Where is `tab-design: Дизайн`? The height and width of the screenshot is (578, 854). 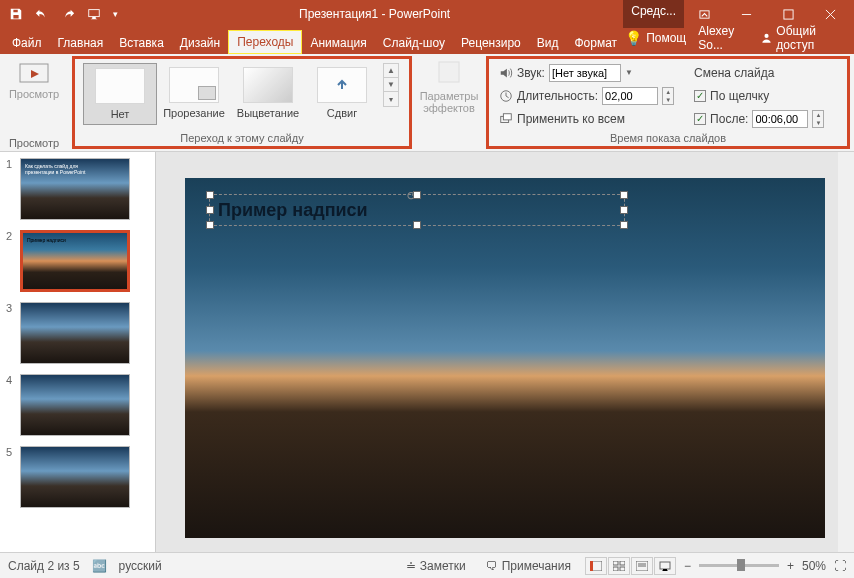 tab-design: Дизайн is located at coordinates (200, 43).